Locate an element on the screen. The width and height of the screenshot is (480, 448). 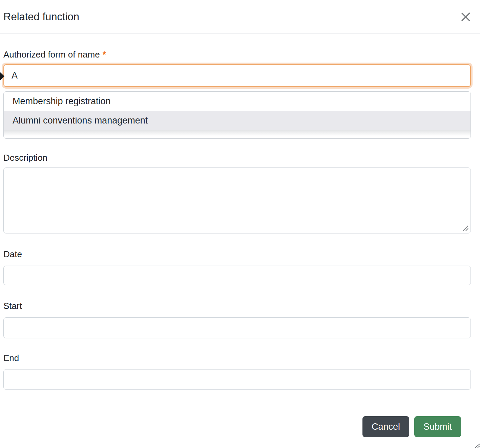
authorized-form-label: Authorized form of name* is located at coordinates (237, 54).